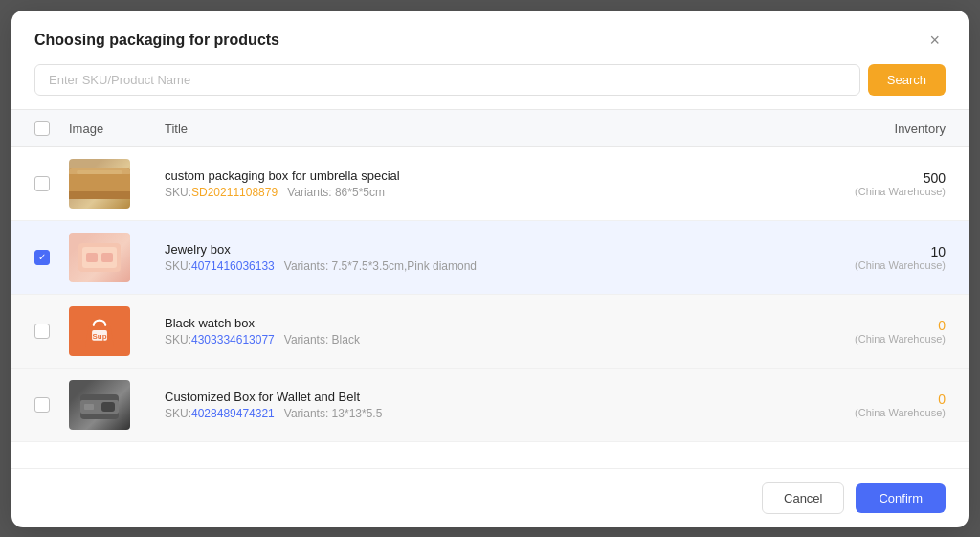  What do you see at coordinates (309, 192) in the screenshot?
I see `variants-label-1: Variants:` at bounding box center [309, 192].